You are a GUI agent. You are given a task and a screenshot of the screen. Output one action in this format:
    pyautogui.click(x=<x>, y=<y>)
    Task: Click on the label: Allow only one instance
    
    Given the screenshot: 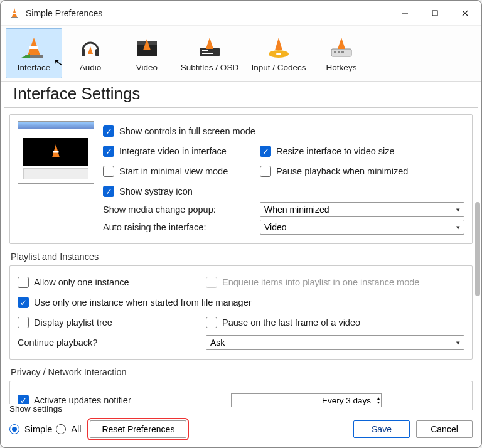 What is the action you would take?
    pyautogui.click(x=82, y=282)
    